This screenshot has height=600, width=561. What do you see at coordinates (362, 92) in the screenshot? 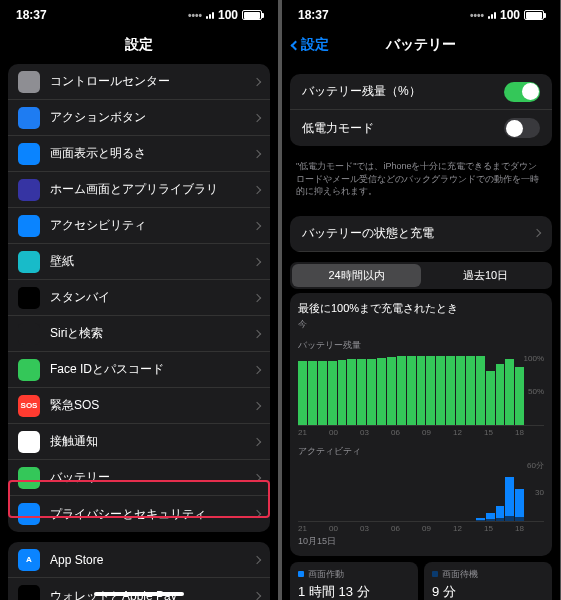
I see `toggle-label: バッテリー残量（%）` at bounding box center [362, 92].